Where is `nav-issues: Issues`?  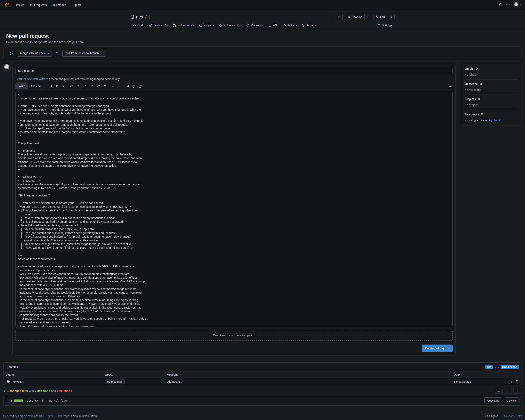 nav-issues: Issues is located at coordinates (20, 5).